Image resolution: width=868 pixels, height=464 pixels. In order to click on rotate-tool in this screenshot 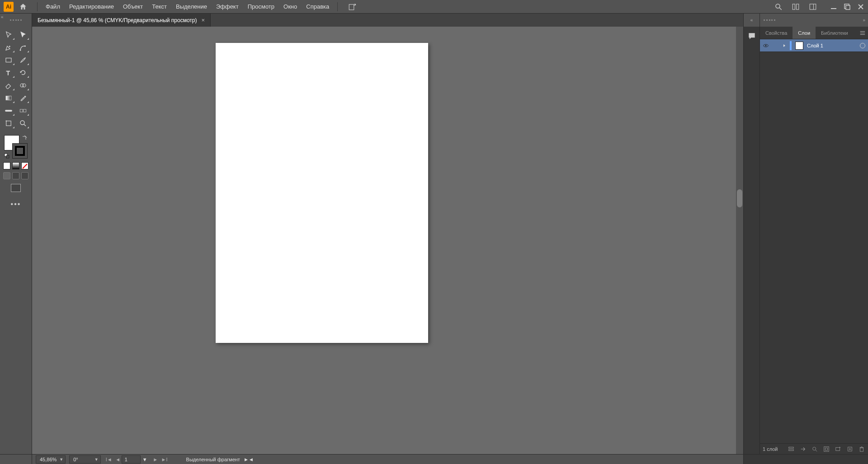, I will do `click(23, 73)`.